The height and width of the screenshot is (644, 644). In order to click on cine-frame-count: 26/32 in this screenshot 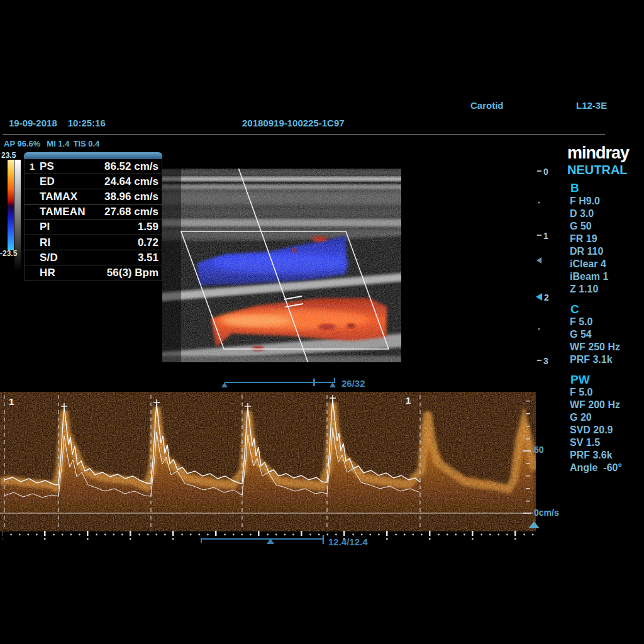, I will do `click(353, 384)`.